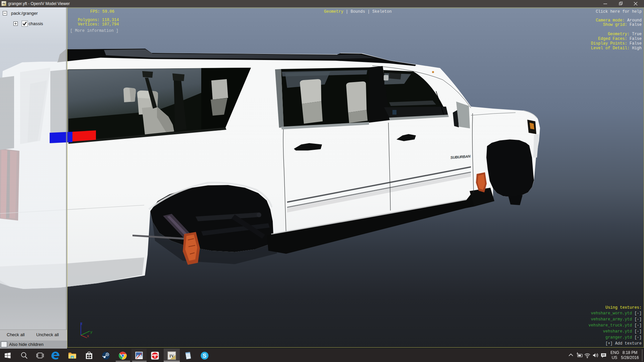  I want to click on svg-text: IV, so click(172, 356).